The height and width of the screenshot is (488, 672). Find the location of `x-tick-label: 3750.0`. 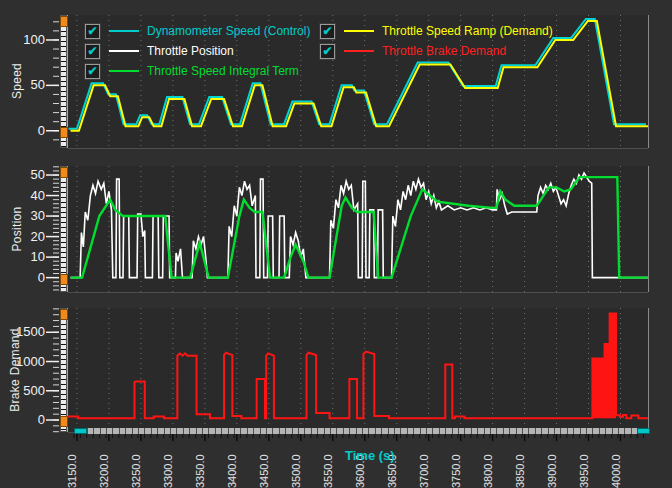

x-tick-label: 3750.0 is located at coordinates (456, 466).